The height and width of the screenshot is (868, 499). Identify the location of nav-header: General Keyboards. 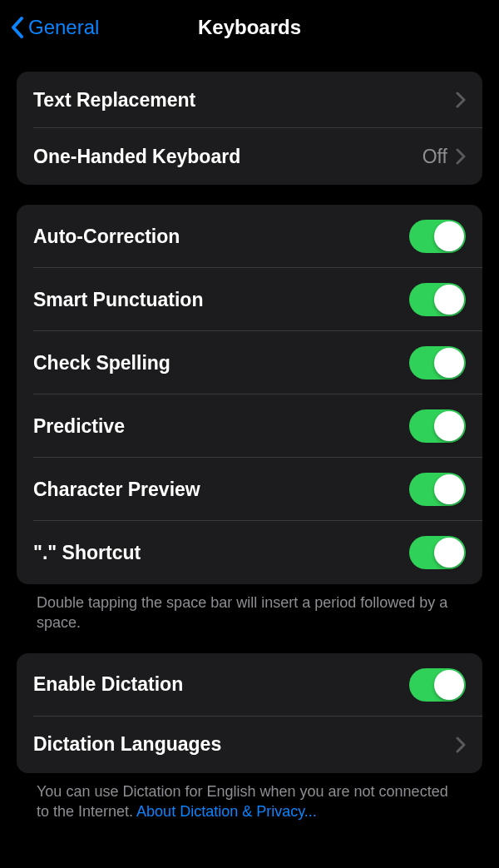
(250, 27).